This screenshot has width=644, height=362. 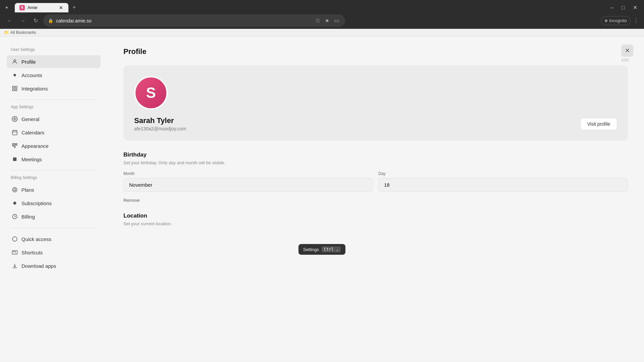 What do you see at coordinates (184, 21) in the screenshot?
I see `url-input` at bounding box center [184, 21].